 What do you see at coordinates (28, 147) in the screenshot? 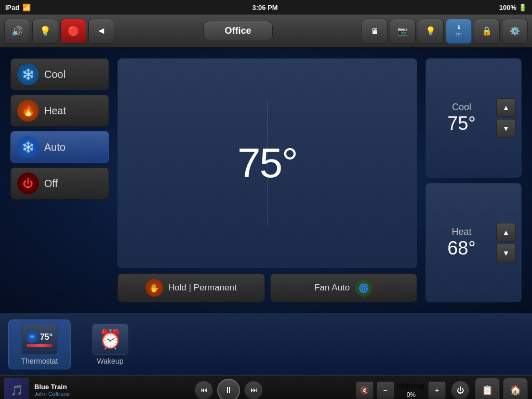
I see `auto-icon: ❄️` at bounding box center [28, 147].